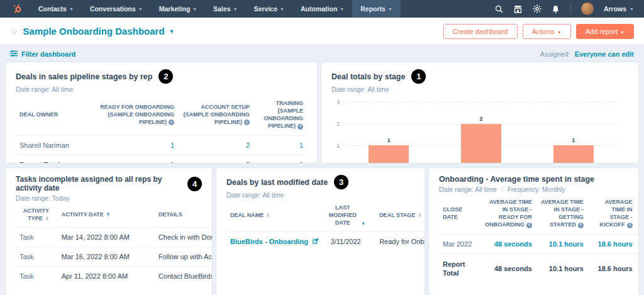  What do you see at coordinates (481, 143) in the screenshot?
I see `bar-account-setup: 2` at bounding box center [481, 143].